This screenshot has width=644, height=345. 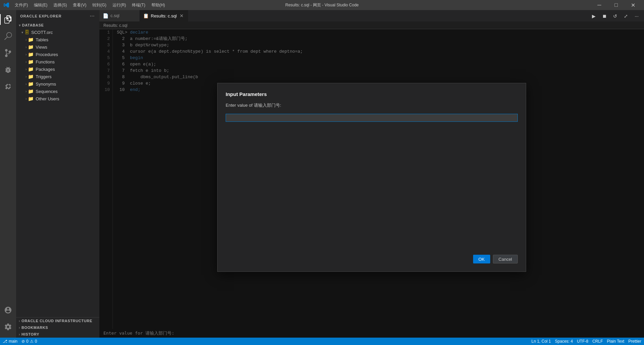 I want to click on language-status: Plain Text, so click(x=616, y=341).